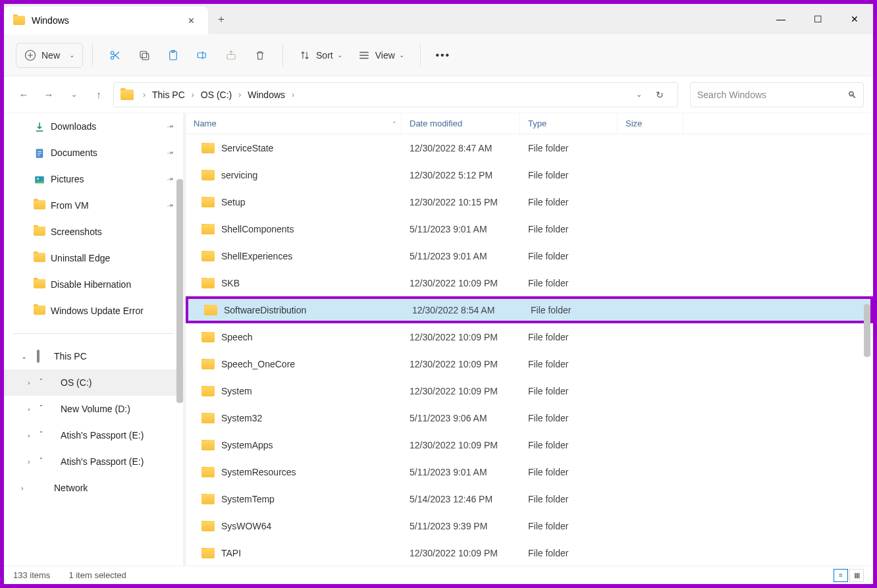  I want to click on refresh-button: ↻, so click(660, 95).